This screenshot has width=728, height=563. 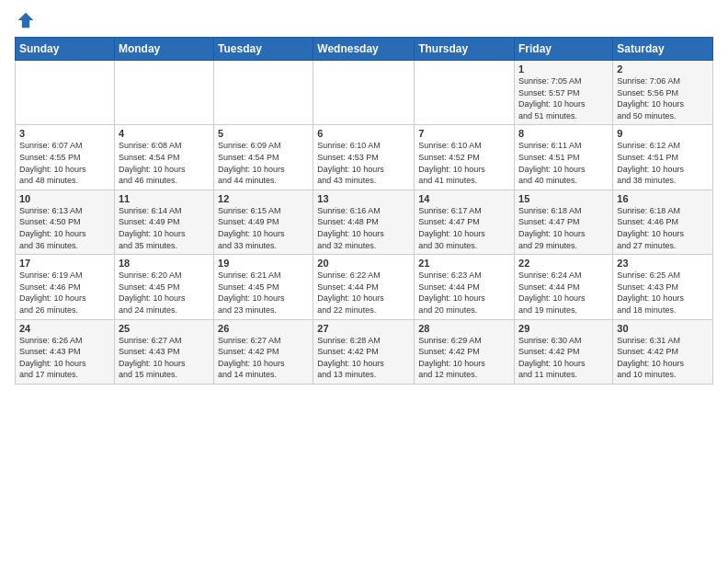 I want to click on weekday-header-wednesday: Wednesday, so click(x=364, y=50).